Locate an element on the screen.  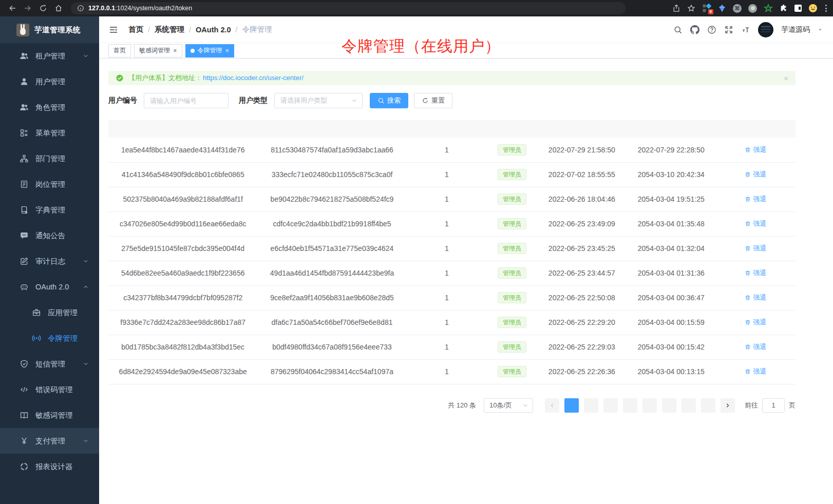
table-header-cell is located at coordinates (332, 129).